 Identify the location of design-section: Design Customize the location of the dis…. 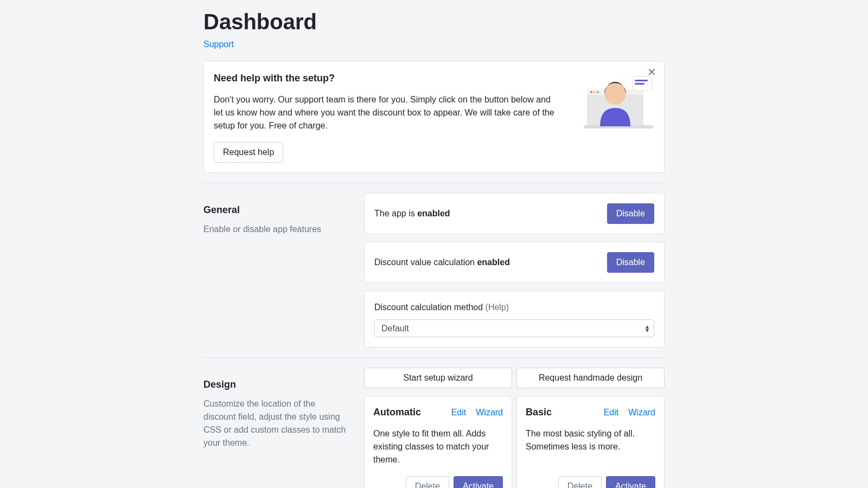
(434, 428).